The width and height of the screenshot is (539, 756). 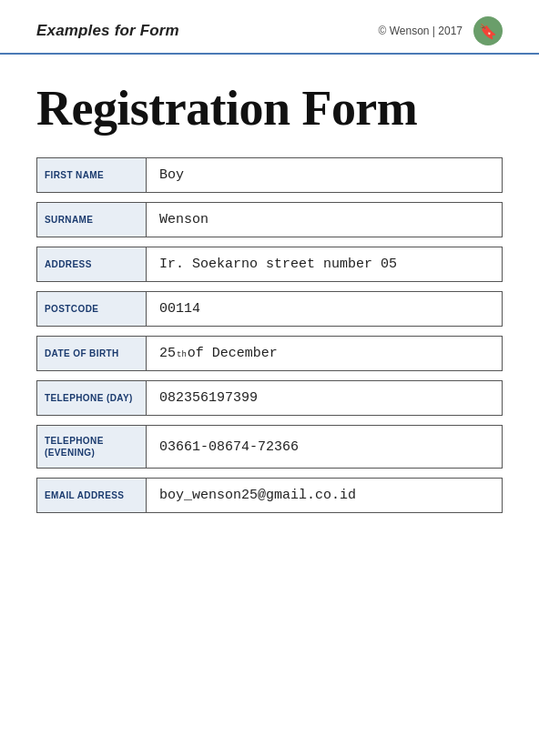 I want to click on dob-day: 25, so click(x=168, y=353).